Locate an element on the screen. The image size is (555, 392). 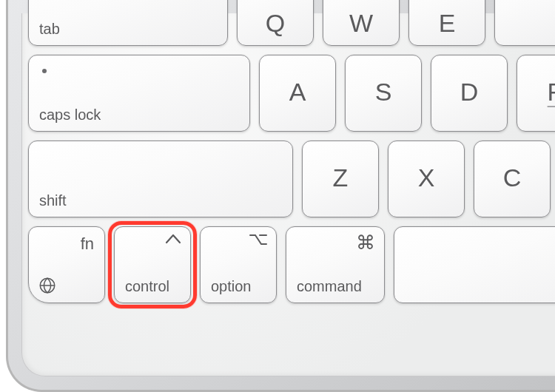
key-e-letter: E is located at coordinates (447, 24).